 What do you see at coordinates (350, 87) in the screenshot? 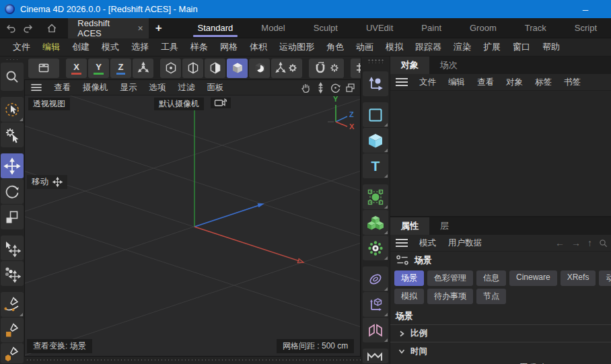
I see `maximize-view-icon` at bounding box center [350, 87].